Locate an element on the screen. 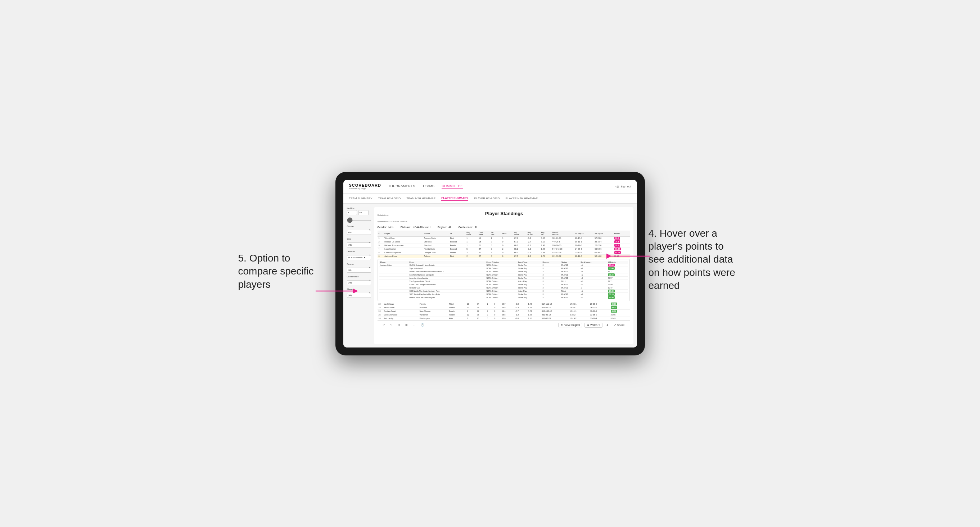 The height and width of the screenshot is (527, 980). nav-tournaments: TOURNAMENTS is located at coordinates (402, 186).